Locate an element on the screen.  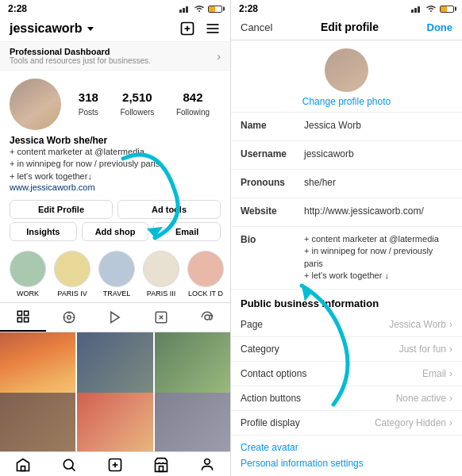
add-button is located at coordinates (187, 29).